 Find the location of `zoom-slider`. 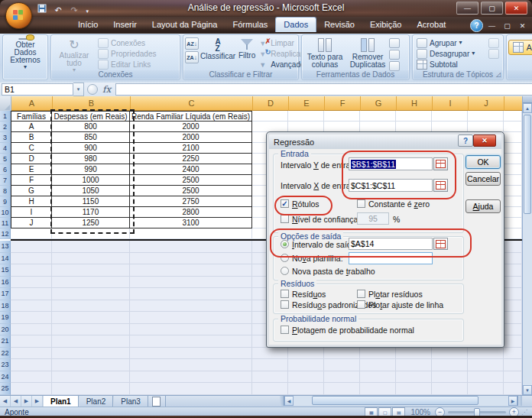

zoom-slider is located at coordinates (477, 413).